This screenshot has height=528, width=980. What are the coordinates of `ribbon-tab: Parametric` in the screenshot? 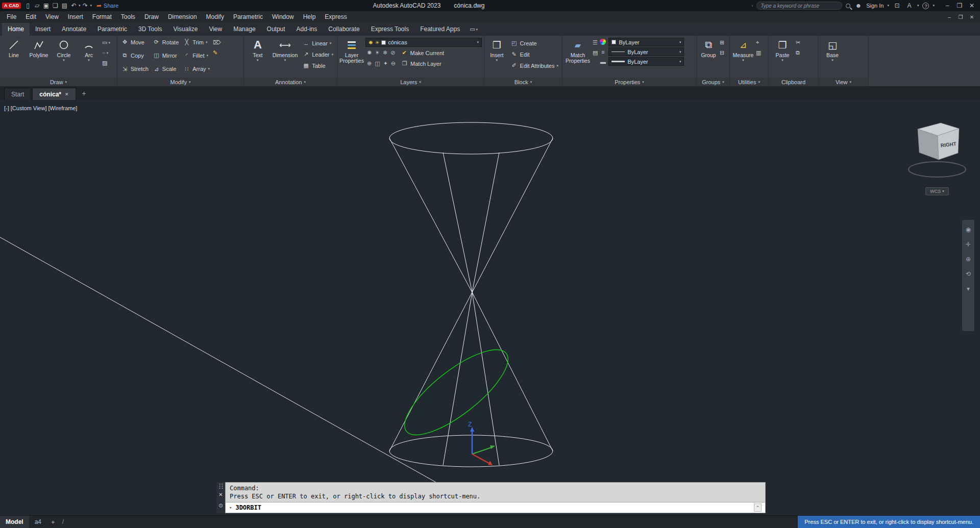 It's located at (112, 30).